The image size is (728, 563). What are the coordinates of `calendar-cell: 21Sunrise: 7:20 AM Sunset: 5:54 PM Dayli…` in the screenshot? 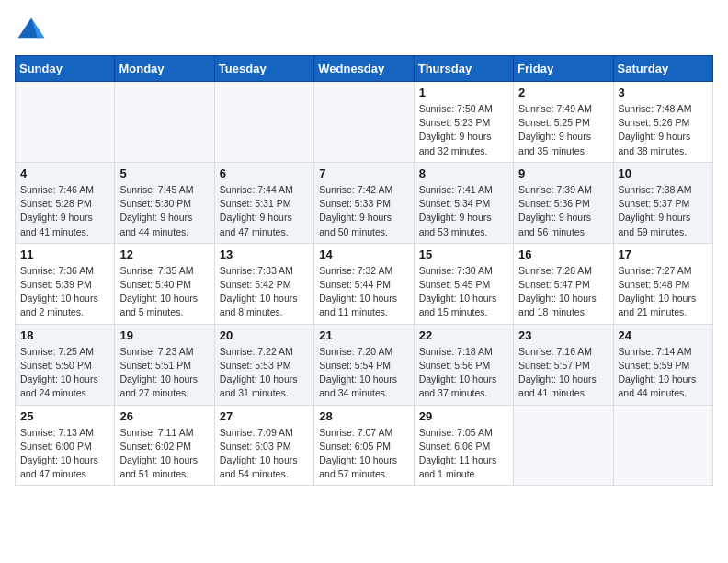 It's located at (364, 364).